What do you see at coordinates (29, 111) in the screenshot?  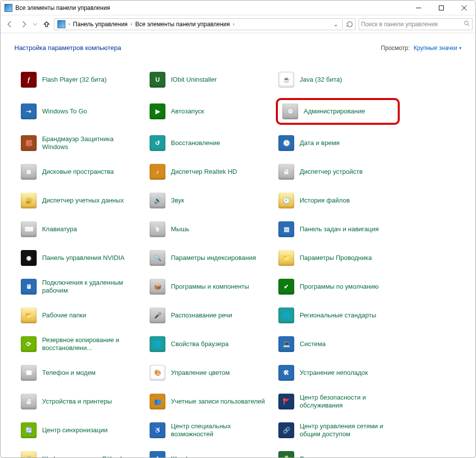 I see `wtg-icon: ⇢` at bounding box center [29, 111].